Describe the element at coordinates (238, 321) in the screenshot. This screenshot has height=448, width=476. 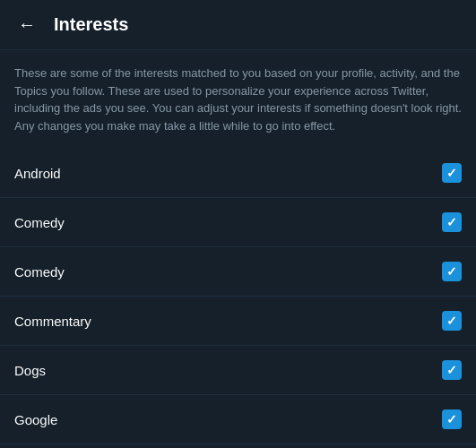
I see `interest-item-commentary: Commentary✓` at that location.